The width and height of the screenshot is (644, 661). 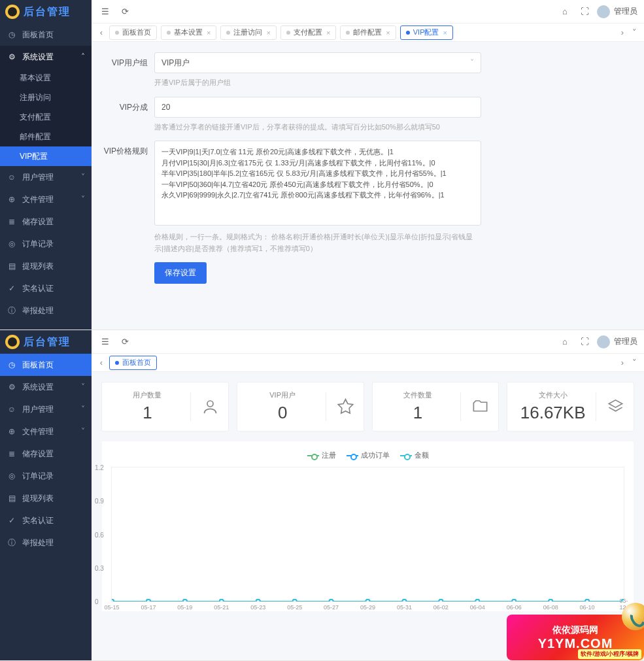 What do you see at coordinates (368, 455) in the screenshot?
I see `legend-orders: 成功订单` at bounding box center [368, 455].